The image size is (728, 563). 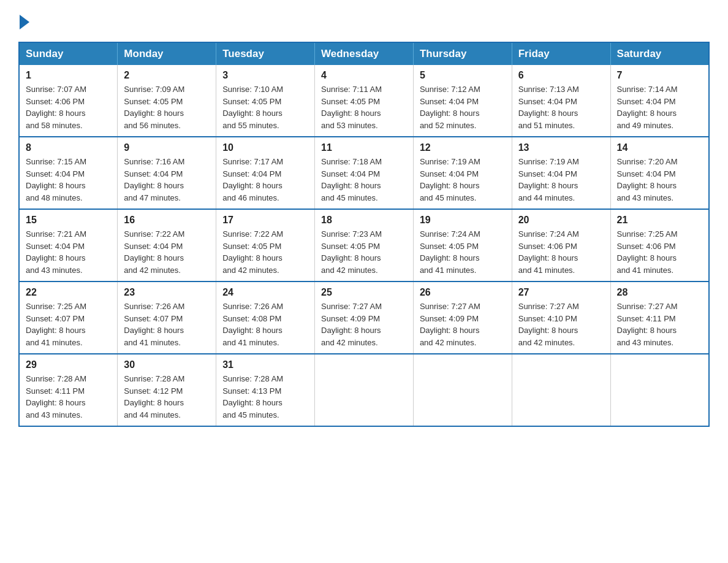 I want to click on calendar-cell: 31 Sunrise: 7:28 AMSunset: 4:13 PMDaylig…, so click(x=266, y=390).